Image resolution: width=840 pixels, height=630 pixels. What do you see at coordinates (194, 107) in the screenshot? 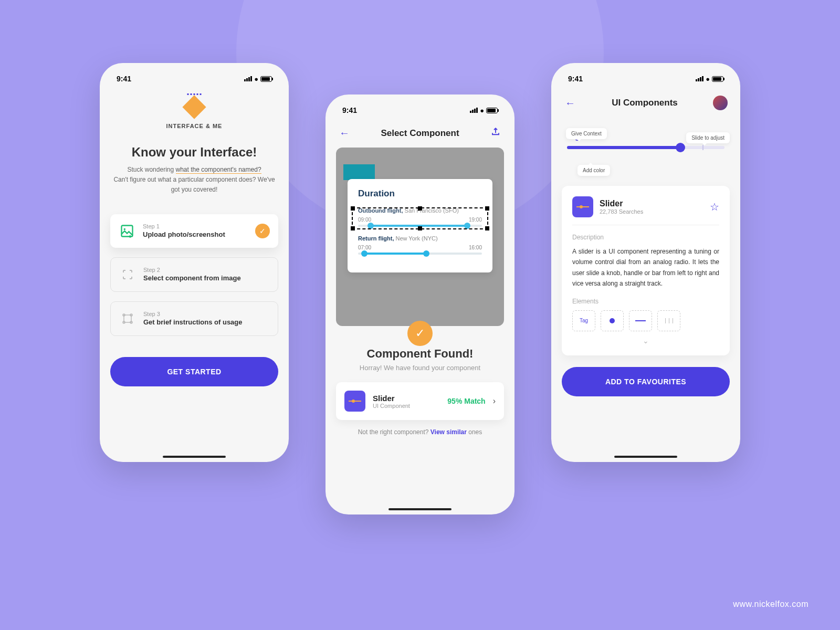
I see `app-logo-icon` at bounding box center [194, 107].